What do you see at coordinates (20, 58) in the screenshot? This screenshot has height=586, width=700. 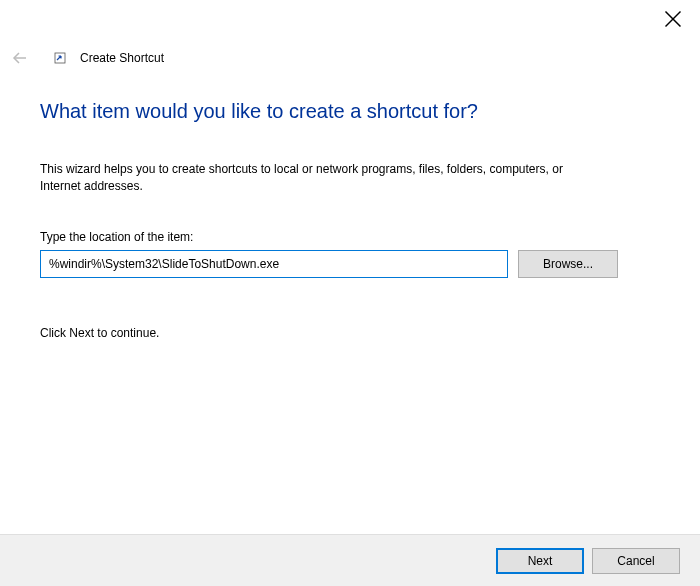 I see `back-arrow-icon` at bounding box center [20, 58].